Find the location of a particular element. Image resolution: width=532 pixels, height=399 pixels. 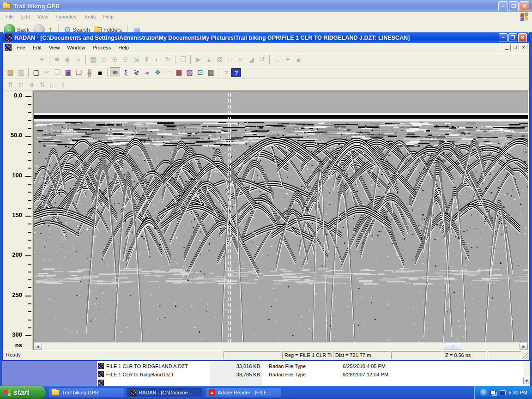

fill-square-icon: ■ is located at coordinates (298, 60).